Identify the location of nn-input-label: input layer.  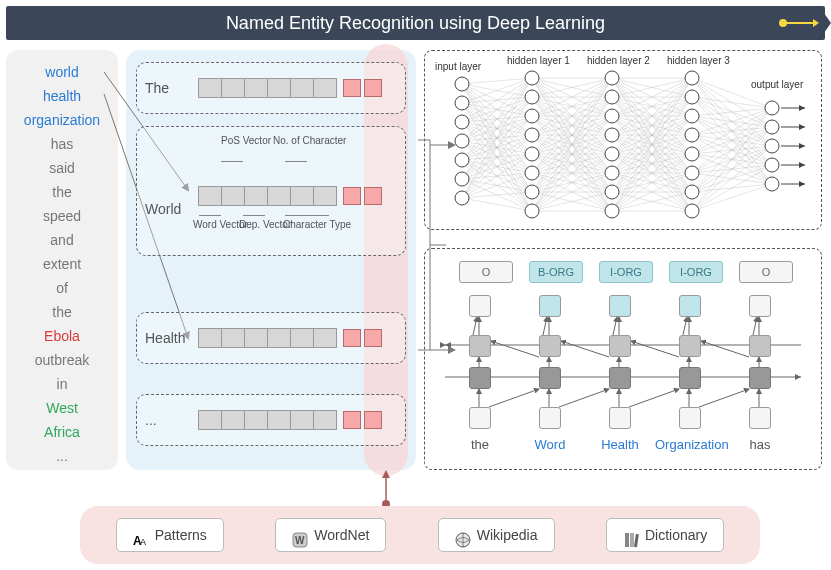
(458, 66).